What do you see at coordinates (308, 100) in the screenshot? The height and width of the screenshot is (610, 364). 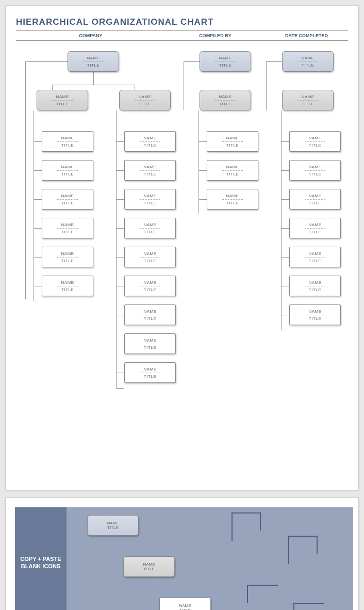 I see `org-box-mid4: NAME TITLE` at bounding box center [308, 100].